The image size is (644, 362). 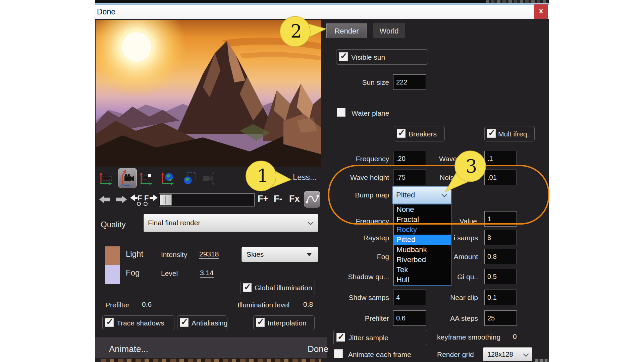 I want to click on bottom-bar: Animate... Done, so click(x=211, y=348).